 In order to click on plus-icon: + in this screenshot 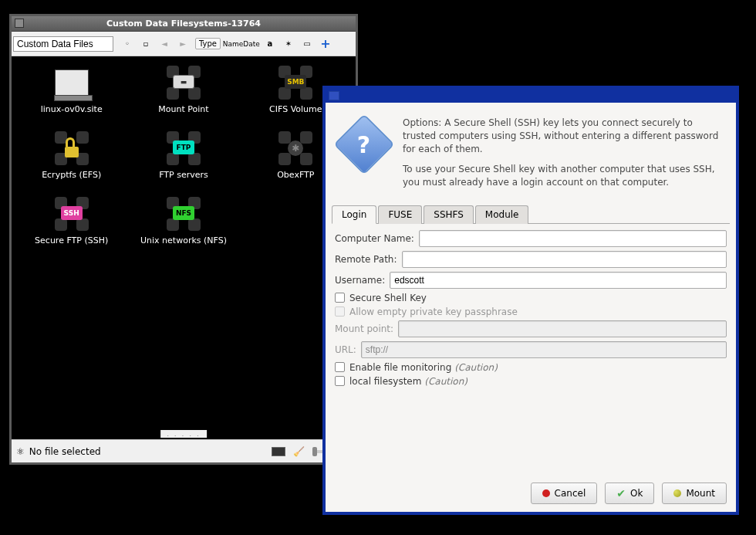, I will do `click(326, 44)`.